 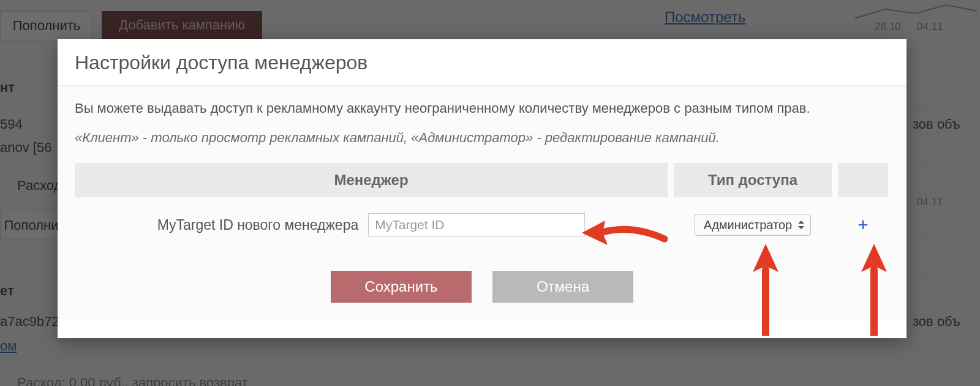 I want to click on save-button: Сохранить, so click(x=401, y=287).